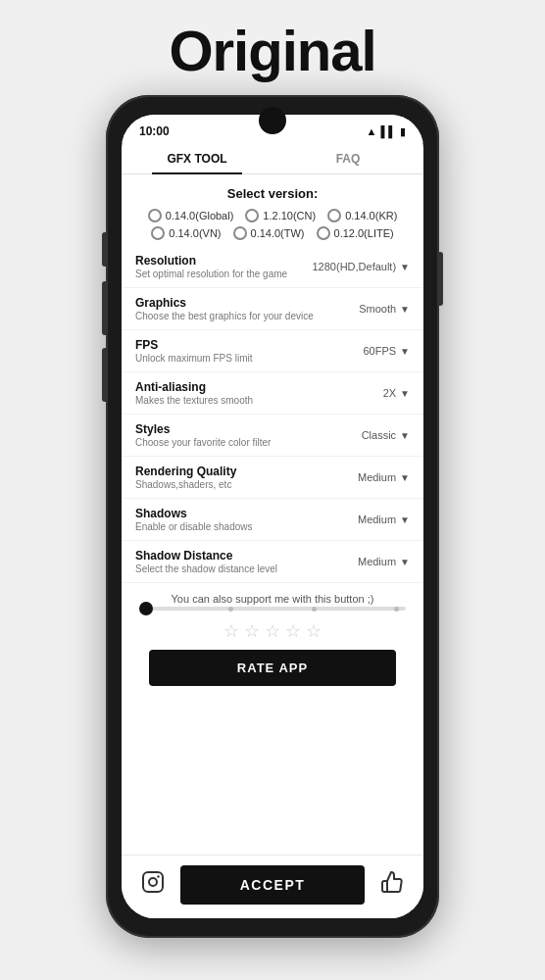  I want to click on tab-gfx-tool: GFX TOOL, so click(197, 158).